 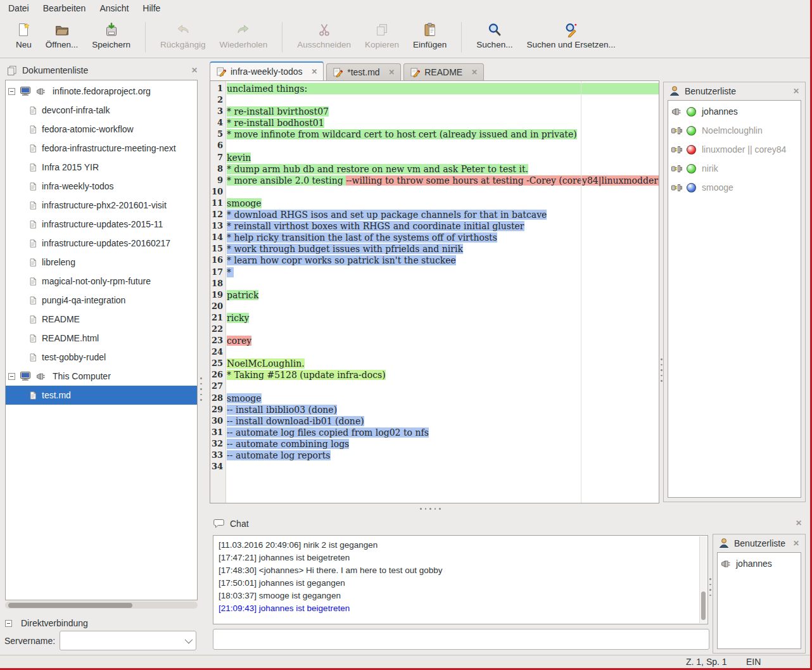 What do you see at coordinates (364, 72) in the screenshot?
I see `tab--test-md: *test.md✕` at bounding box center [364, 72].